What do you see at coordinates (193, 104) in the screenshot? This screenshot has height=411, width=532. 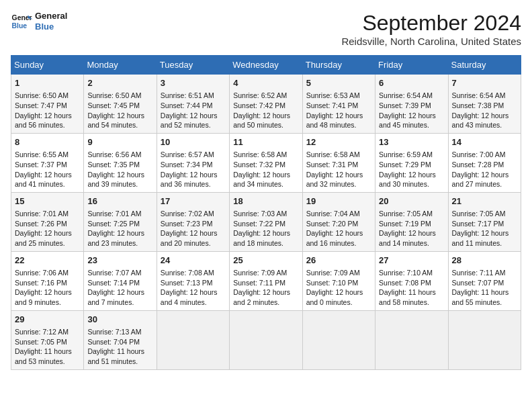 I see `calendar-day-cell: 3Sunrise: 6:51 AMSunset: 7:44 PMDaylight…` at bounding box center [193, 104].